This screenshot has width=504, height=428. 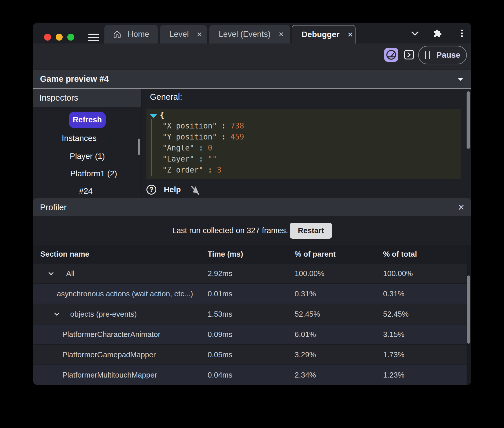 What do you see at coordinates (251, 314) in the screenshot?
I see `time-ms: 1.53ms` at bounding box center [251, 314].